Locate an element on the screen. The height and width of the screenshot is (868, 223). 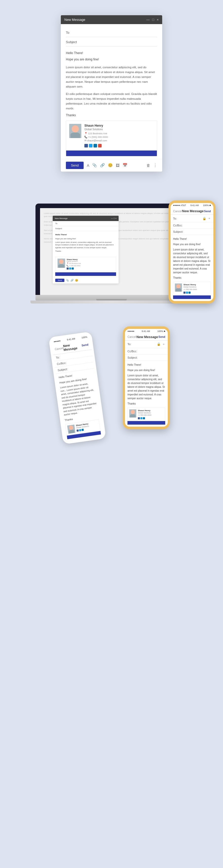
greeting-text: Hello There! is located at coordinates (112, 53).